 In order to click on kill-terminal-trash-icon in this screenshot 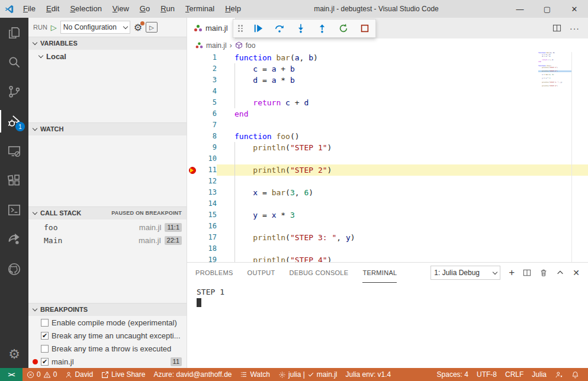, I will do `click(544, 273)`.